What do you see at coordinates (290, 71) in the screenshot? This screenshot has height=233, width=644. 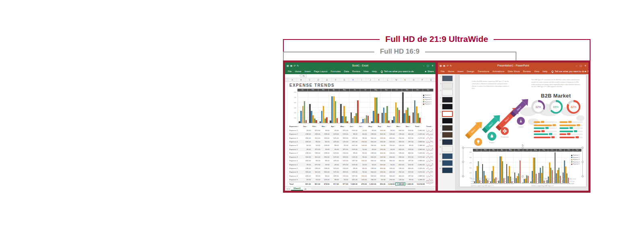 I see `ribbon-tab-file: File` at bounding box center [290, 71].